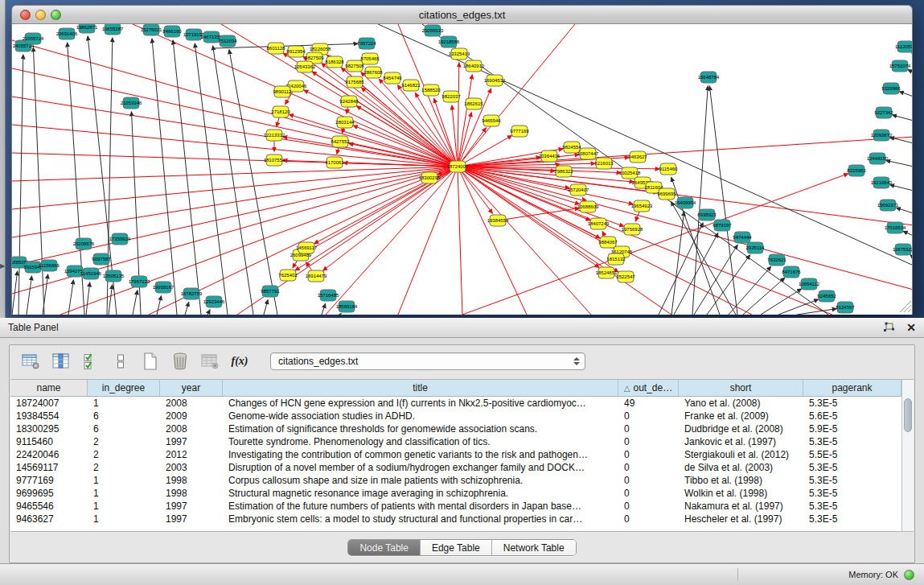  I want to click on table-cell: Investigating the contribution of common…, so click(421, 455).